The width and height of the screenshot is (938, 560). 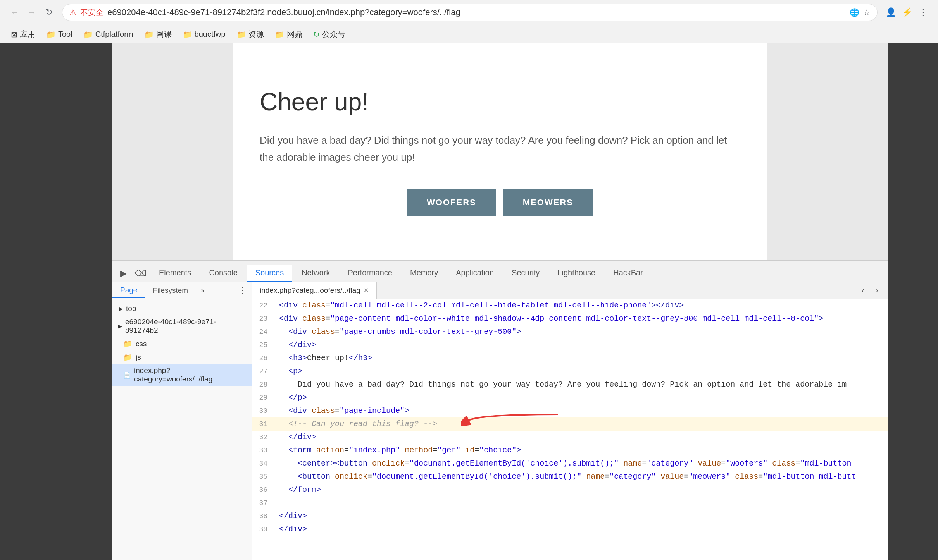 I want to click on code-line-25: 25 </div>, so click(x=570, y=345).